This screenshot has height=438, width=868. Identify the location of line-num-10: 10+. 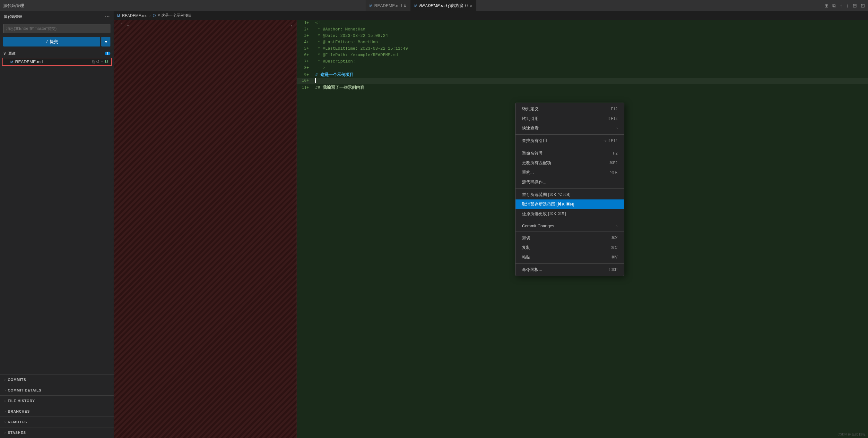
(304, 80).